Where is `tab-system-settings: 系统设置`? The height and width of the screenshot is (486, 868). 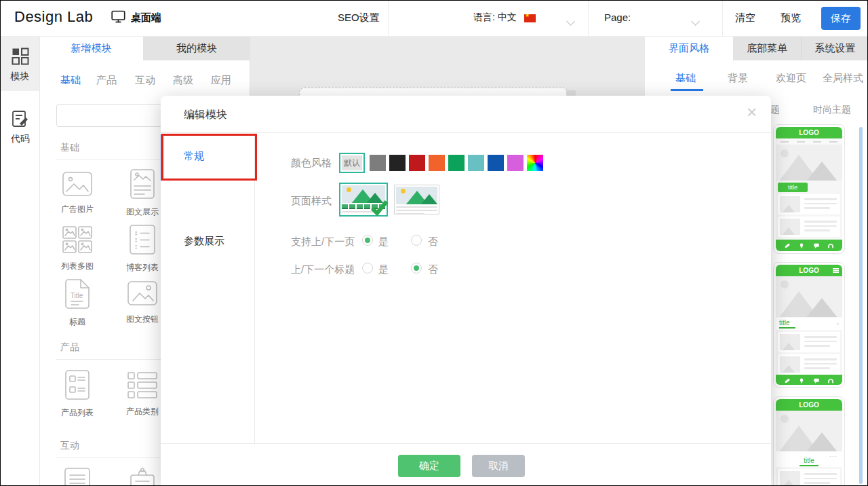
tab-system-settings: 系统设置 is located at coordinates (834, 48).